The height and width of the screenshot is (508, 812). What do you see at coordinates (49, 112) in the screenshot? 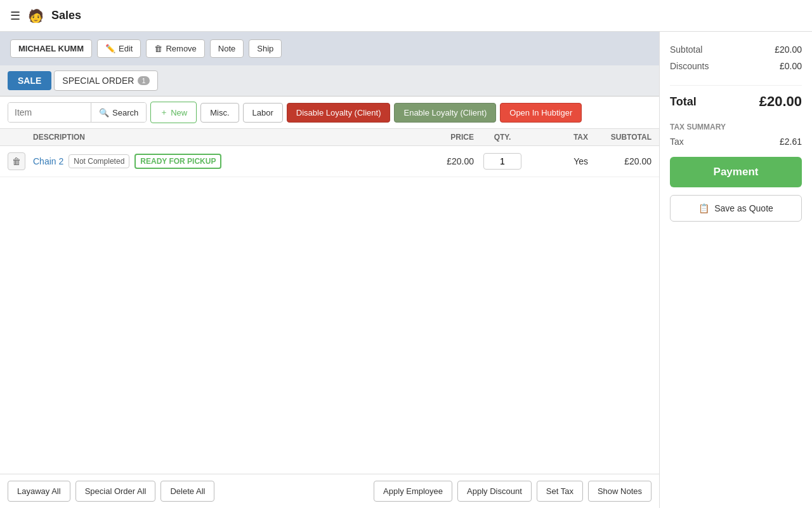
I see `item-input` at bounding box center [49, 112].